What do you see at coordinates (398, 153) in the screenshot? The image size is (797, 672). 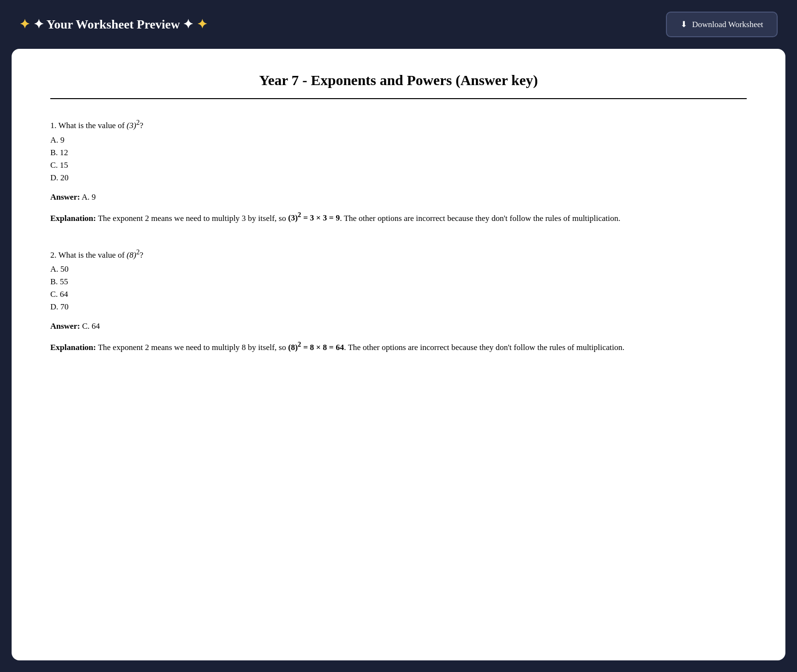 I see `question-1-option-b: B. 12` at bounding box center [398, 153].